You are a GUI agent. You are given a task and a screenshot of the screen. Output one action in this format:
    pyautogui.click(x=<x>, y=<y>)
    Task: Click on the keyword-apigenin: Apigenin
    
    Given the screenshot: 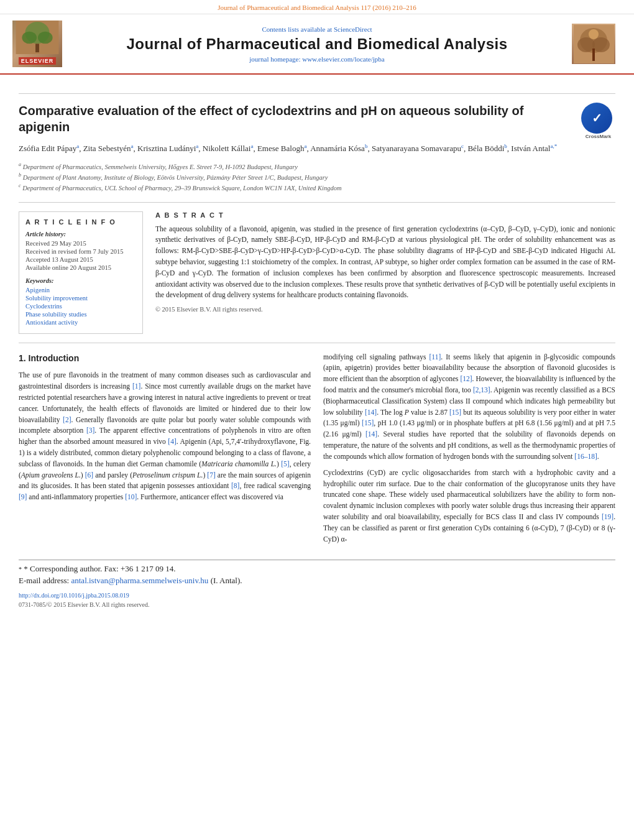 What is the action you would take?
    pyautogui.click(x=81, y=290)
    